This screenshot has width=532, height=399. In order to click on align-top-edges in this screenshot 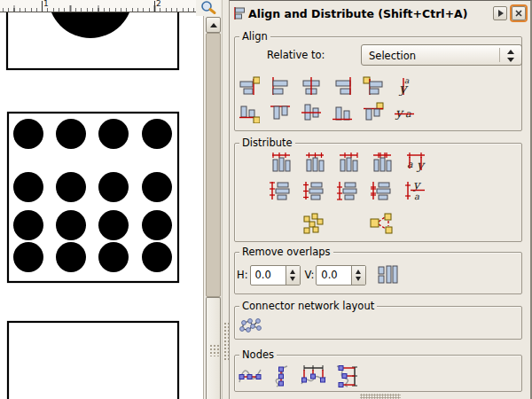, I will do `click(280, 113)`.